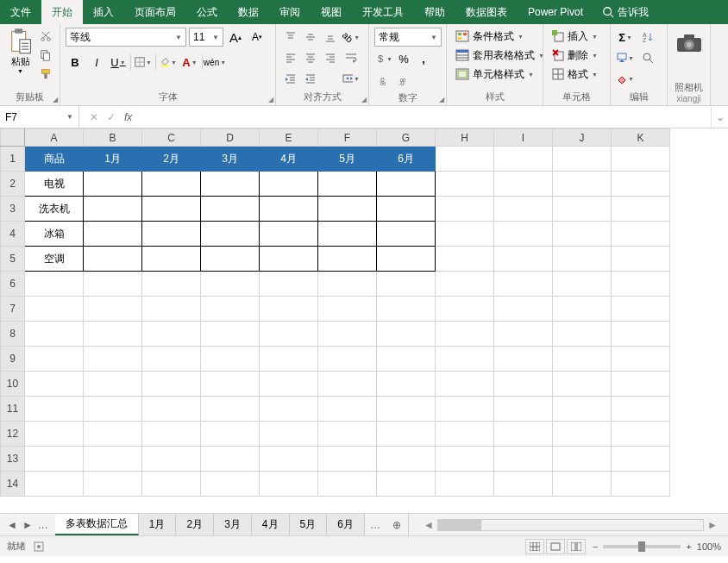 This screenshot has height=563, width=728. What do you see at coordinates (712, 525) in the screenshot?
I see `scroll-right-button: ►` at bounding box center [712, 525].